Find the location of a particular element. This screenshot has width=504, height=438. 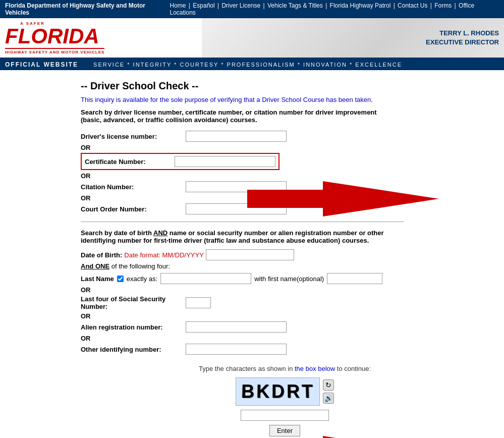

page-header: A SAFER FLORIDA HIGHWAY SAFETY AND MOTOR… is located at coordinates (252, 38).